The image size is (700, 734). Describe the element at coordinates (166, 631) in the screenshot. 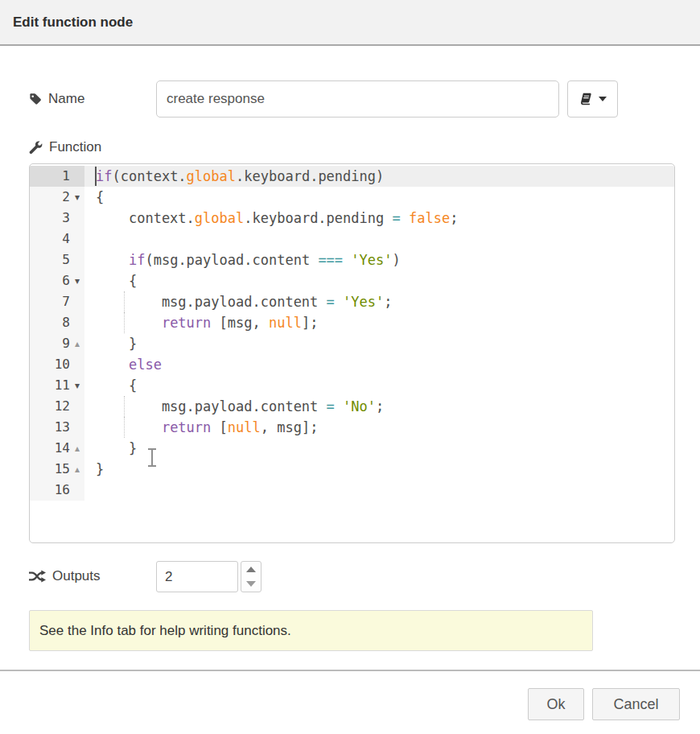

I see `info-tip-text: See the Info tab for help writing functi…` at that location.